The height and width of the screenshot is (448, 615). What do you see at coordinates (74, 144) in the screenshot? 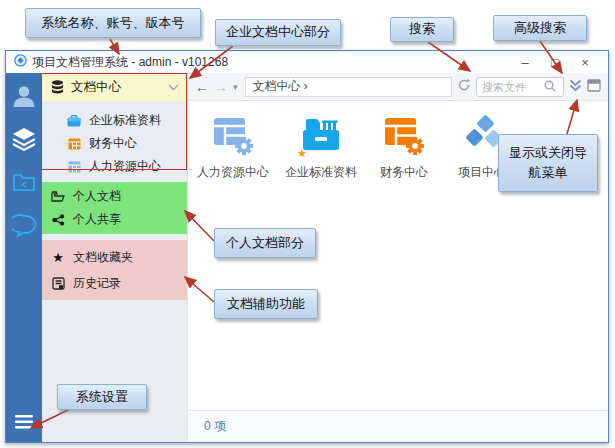
I see `finance-table-icon` at bounding box center [74, 144].